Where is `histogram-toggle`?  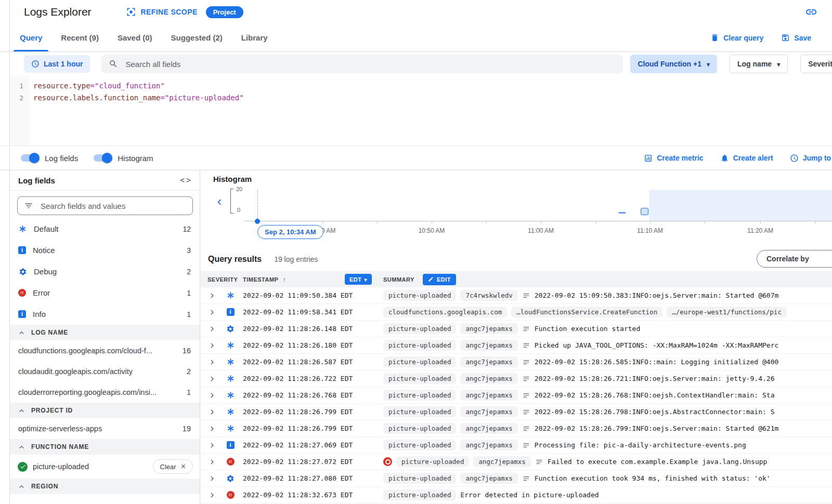 histogram-toggle is located at coordinates (102, 158).